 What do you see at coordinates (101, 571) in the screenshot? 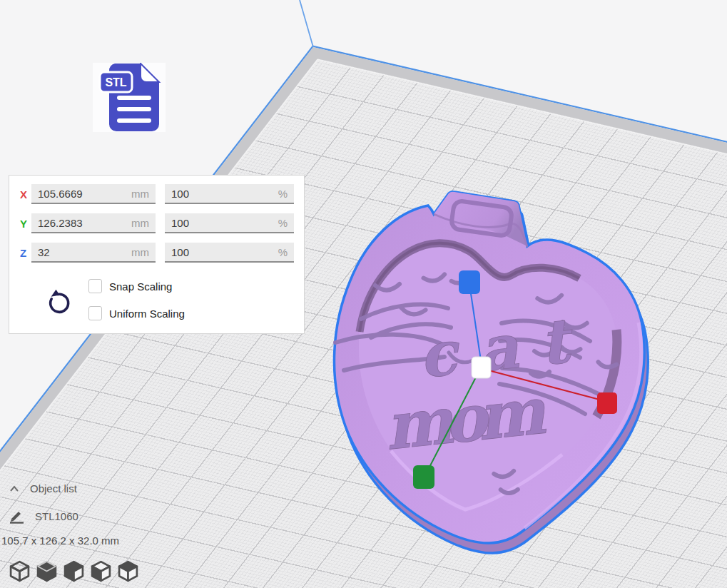
I see `view-left-button` at bounding box center [101, 571].